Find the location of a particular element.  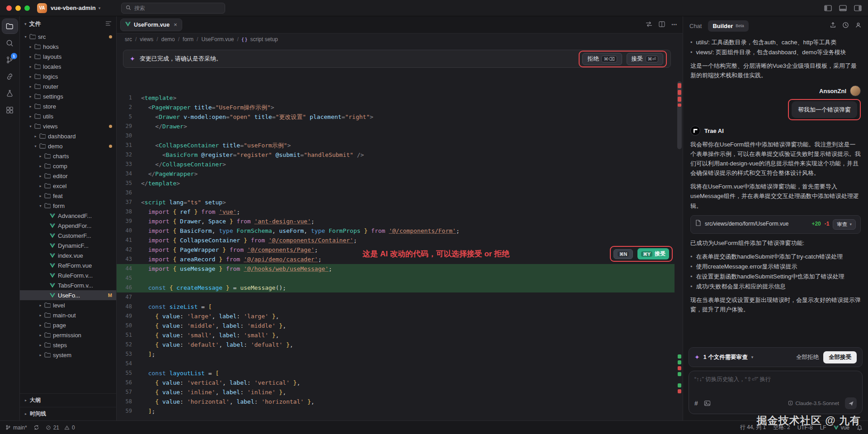

problems-indicator: 21 0 is located at coordinates (61, 428).